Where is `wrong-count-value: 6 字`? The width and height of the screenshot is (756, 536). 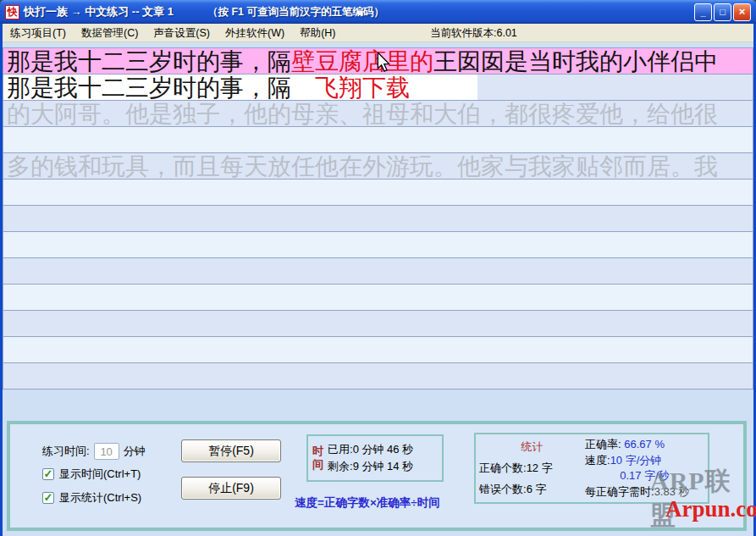
wrong-count-value: 6 字 is located at coordinates (537, 489).